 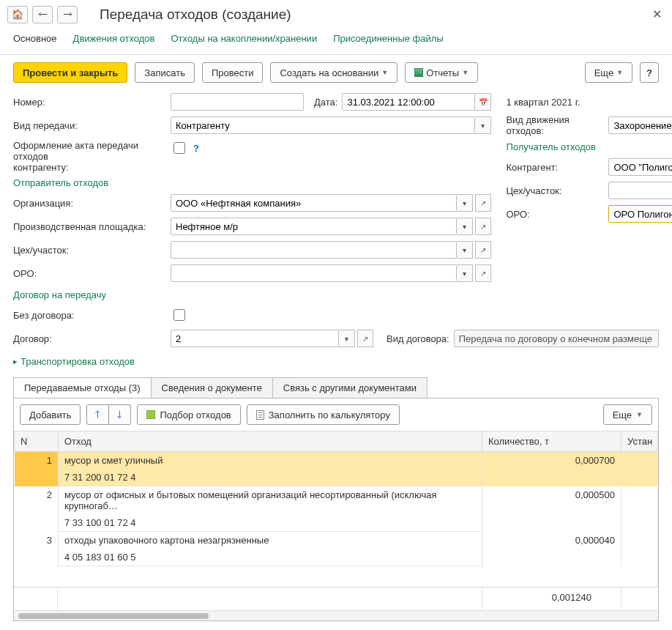 What do you see at coordinates (92, 227) in the screenshot?
I see `site-label: Производственная площадка:` at bounding box center [92, 227].